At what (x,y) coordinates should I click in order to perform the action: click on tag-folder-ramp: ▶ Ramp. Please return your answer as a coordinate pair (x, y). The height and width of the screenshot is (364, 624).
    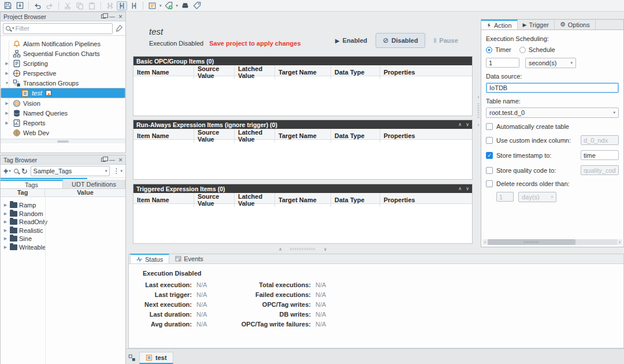
    Looking at the image, I should click on (63, 206).